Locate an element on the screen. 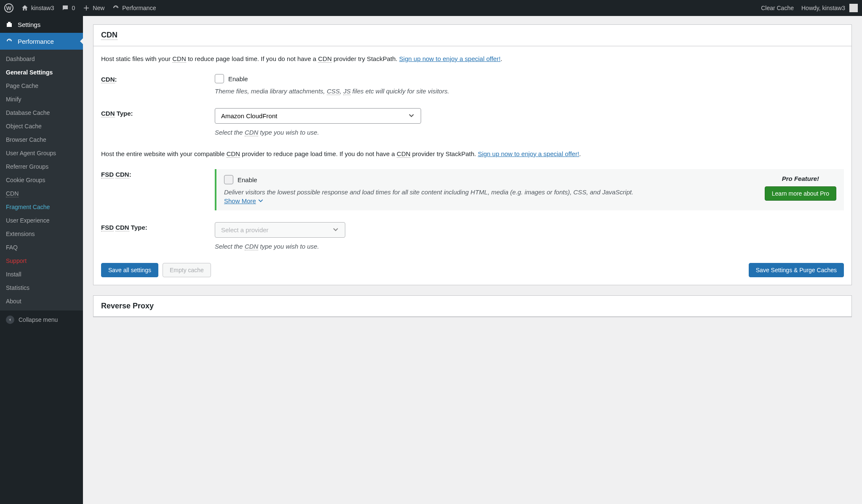 Image resolution: width=862 pixels, height=504 pixels. cdn-enable-description: Theme files, media library attachments, … is located at coordinates (529, 92).